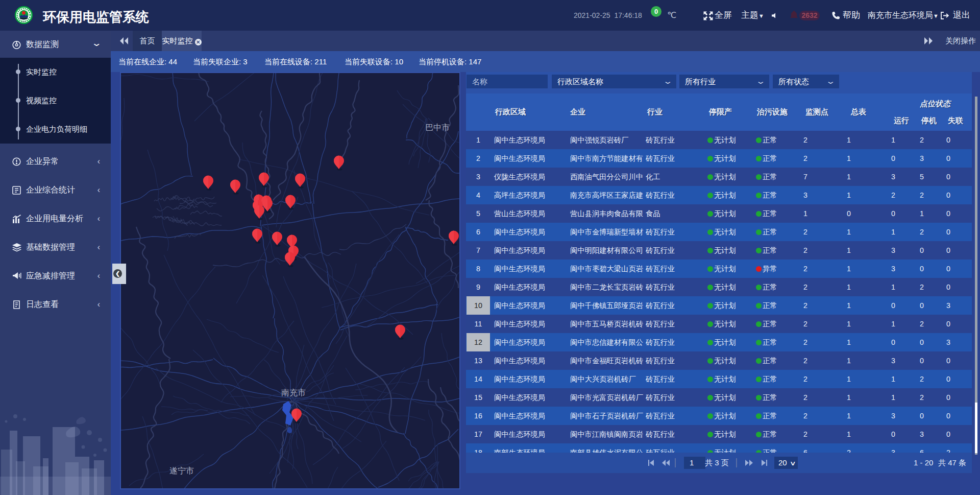  I want to click on svg-text: 遂宁市, so click(182, 471).